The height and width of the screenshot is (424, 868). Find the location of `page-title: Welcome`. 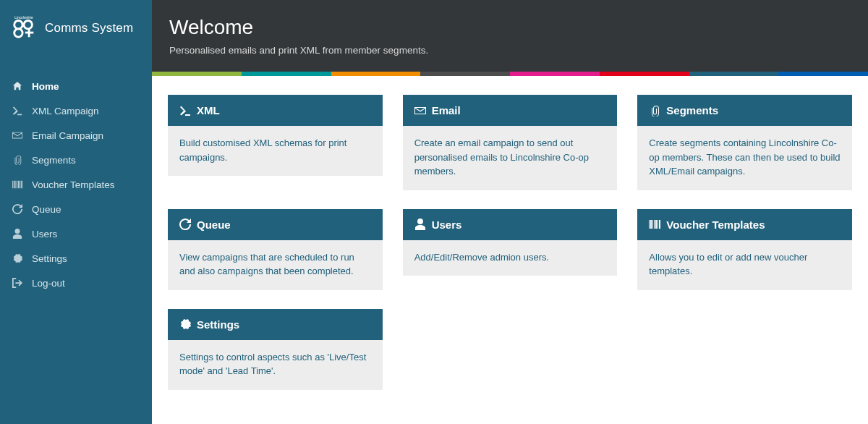

page-title: Welcome is located at coordinates (510, 27).